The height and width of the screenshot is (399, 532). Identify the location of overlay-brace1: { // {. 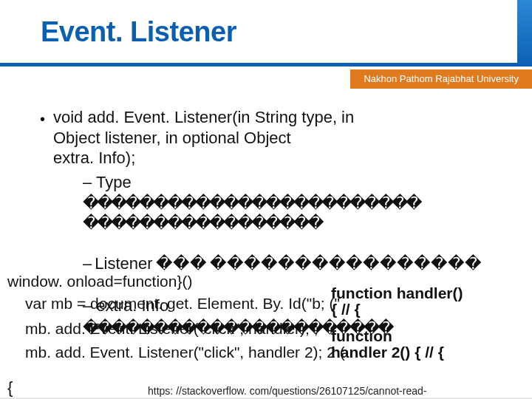
(346, 310).